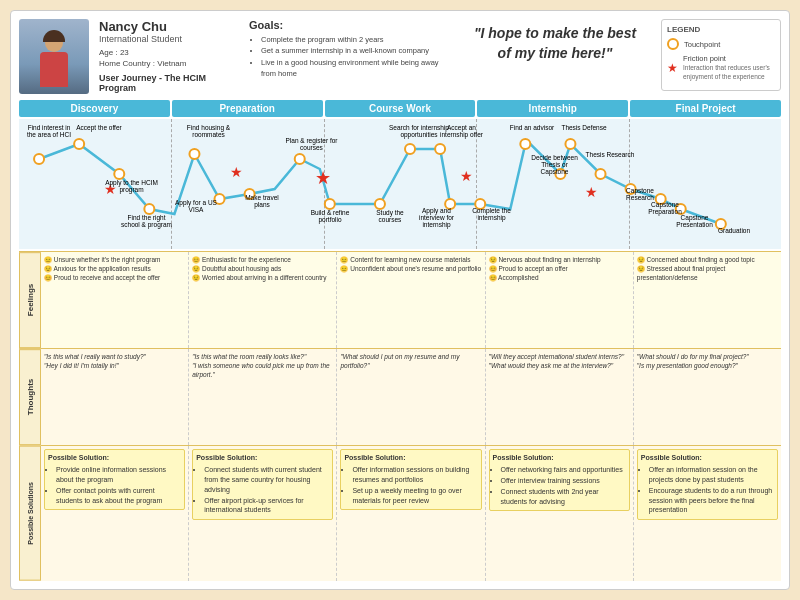 The image size is (800, 600). What do you see at coordinates (400, 56) in the screenshot?
I see `header: Nancy Chu International Student Age : 23…` at bounding box center [400, 56].